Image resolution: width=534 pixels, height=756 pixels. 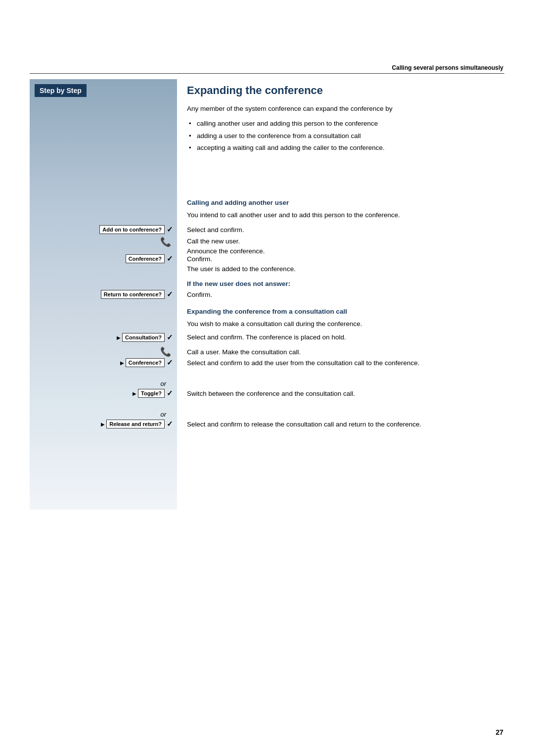 What do you see at coordinates (299, 425) in the screenshot?
I see `desc-release: Select and confirm to release the consul…` at bounding box center [299, 425].